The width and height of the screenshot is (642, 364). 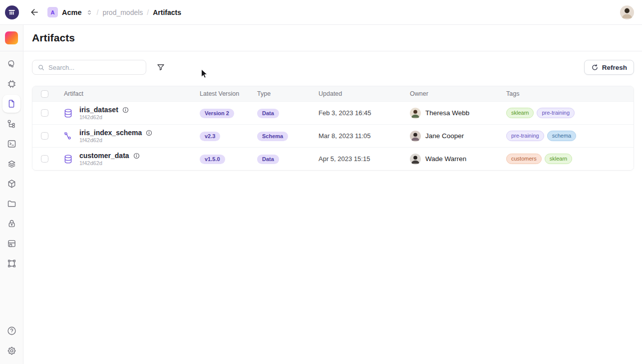 I want to click on org-name: Acme, so click(x=72, y=12).